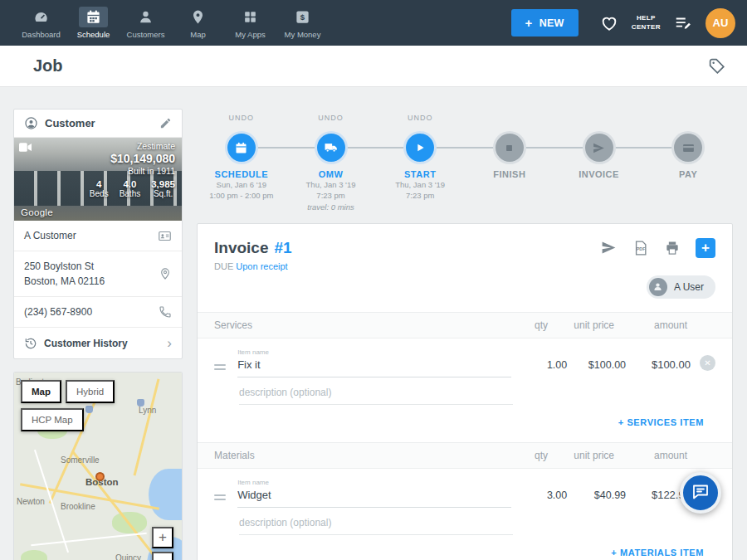 This screenshot has height=560, width=747. What do you see at coordinates (581, 455) in the screenshot?
I see `unit-price-column-header: unit price` at bounding box center [581, 455].